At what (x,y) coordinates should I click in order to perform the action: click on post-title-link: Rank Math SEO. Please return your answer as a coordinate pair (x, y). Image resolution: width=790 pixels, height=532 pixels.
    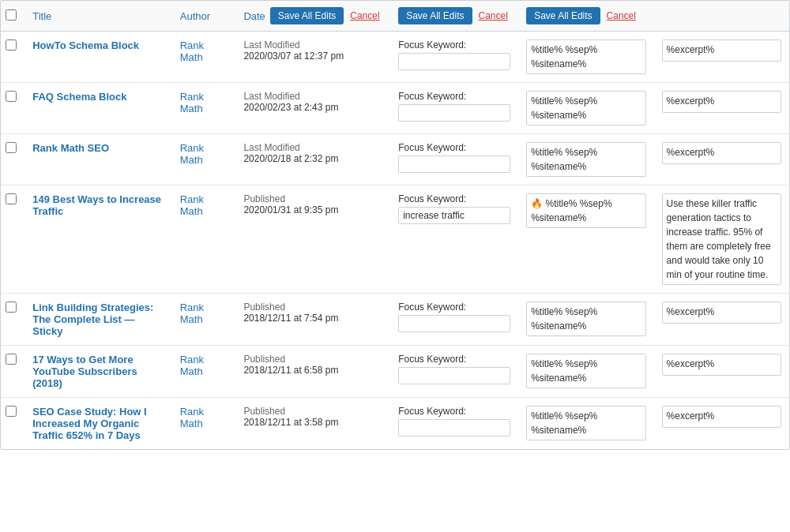
    Looking at the image, I should click on (71, 148).